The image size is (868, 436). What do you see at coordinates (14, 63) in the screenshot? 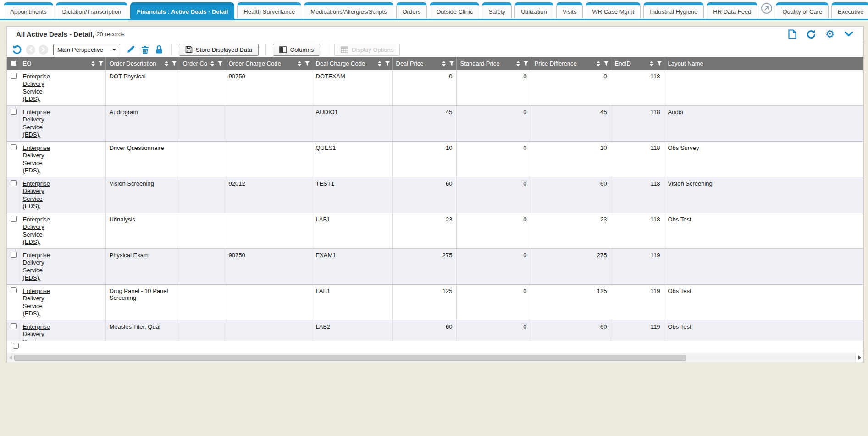
I see `select-all-checkbox` at bounding box center [14, 63].